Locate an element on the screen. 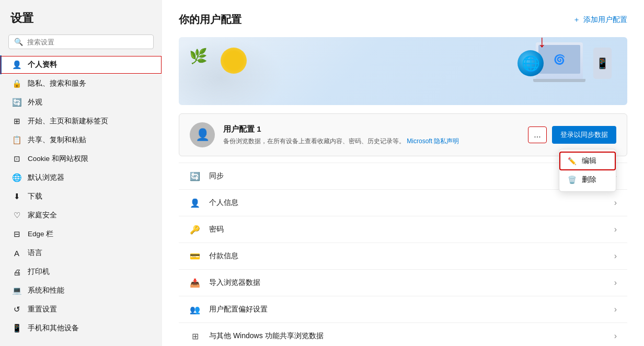  sidebar-item-privacy: 🔒 隐私、搜索和服务 is located at coordinates (81, 84).